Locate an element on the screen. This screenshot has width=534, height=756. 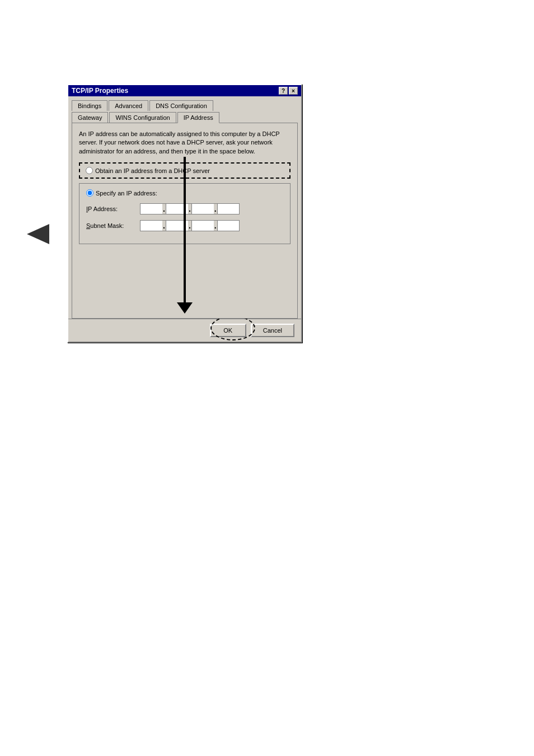
tab-dns: DNS Configuration is located at coordinates (181, 105).